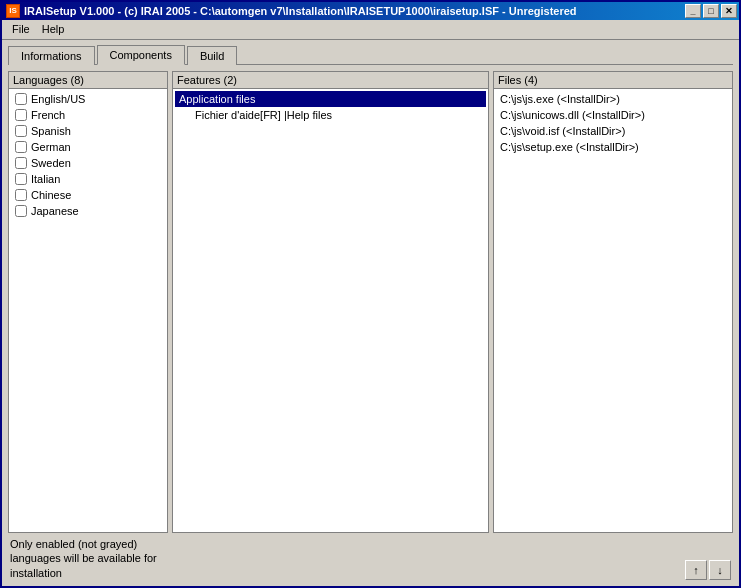  I want to click on tab-bar: Informations Components Build, so click(370, 52).